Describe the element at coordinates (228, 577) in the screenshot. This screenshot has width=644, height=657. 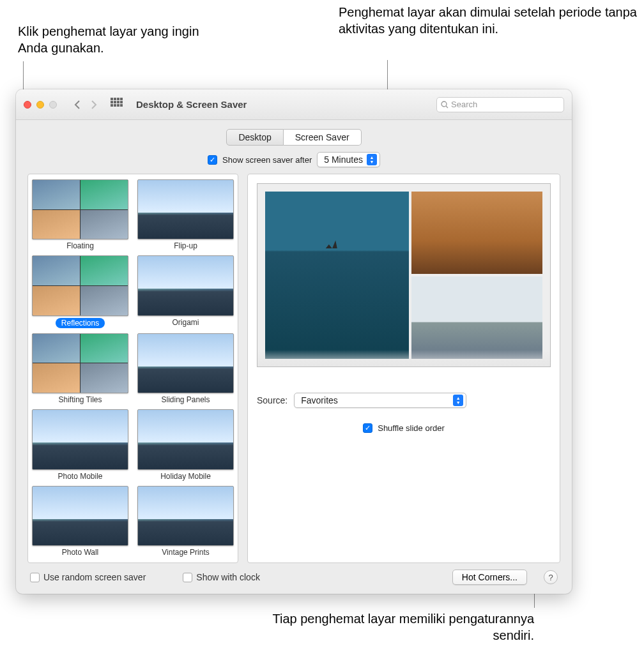
I see `show-clock-label: Show with clock` at that location.